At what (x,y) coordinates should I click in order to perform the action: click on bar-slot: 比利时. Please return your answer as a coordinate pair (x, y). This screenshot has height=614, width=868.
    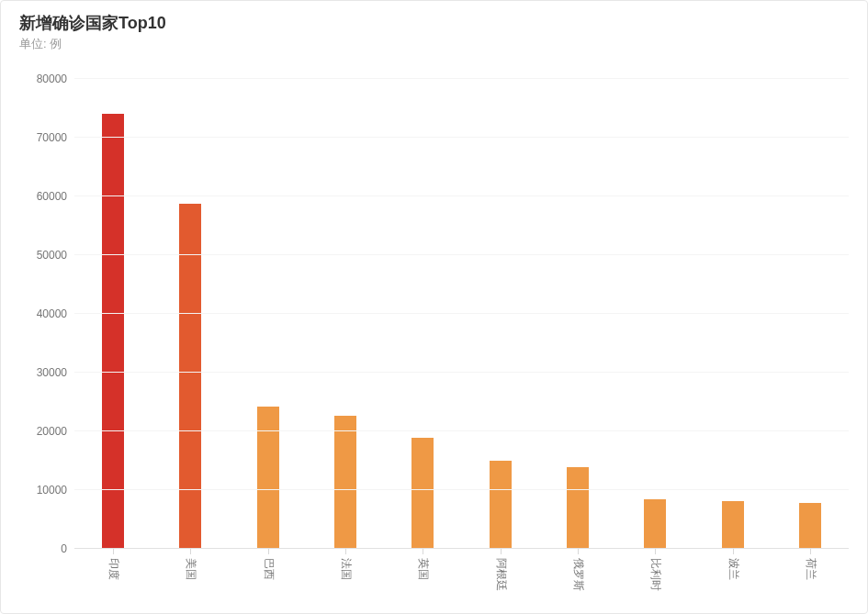
    Looking at the image, I should click on (655, 314).